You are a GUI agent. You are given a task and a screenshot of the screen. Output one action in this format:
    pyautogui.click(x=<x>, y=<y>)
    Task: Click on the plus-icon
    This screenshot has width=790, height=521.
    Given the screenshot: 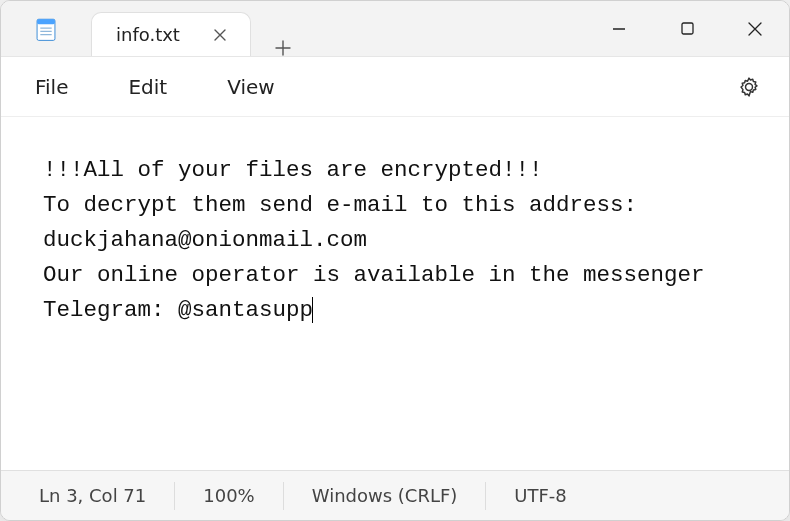 What is the action you would take?
    pyautogui.click(x=283, y=48)
    